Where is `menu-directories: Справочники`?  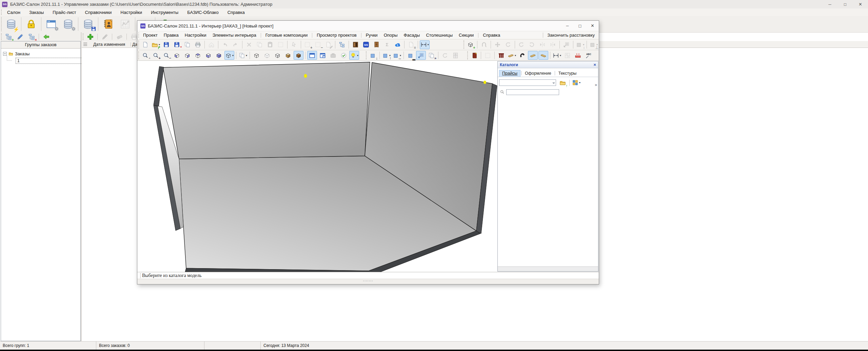
menu-directories: Справочники is located at coordinates (98, 12).